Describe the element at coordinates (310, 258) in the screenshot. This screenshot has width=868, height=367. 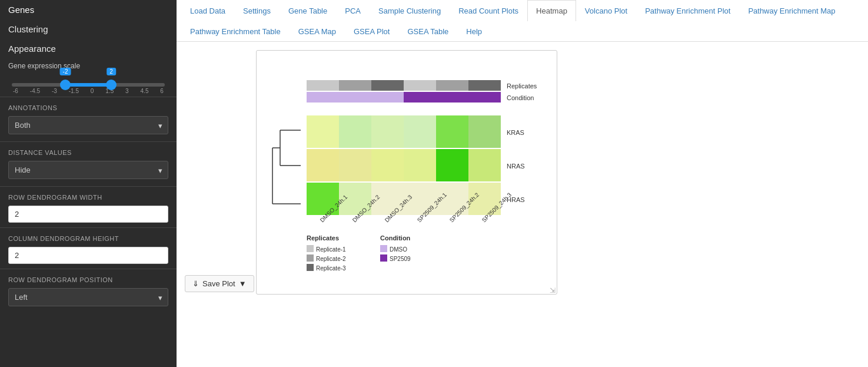
I see `legend-rep2-swatch` at that location.